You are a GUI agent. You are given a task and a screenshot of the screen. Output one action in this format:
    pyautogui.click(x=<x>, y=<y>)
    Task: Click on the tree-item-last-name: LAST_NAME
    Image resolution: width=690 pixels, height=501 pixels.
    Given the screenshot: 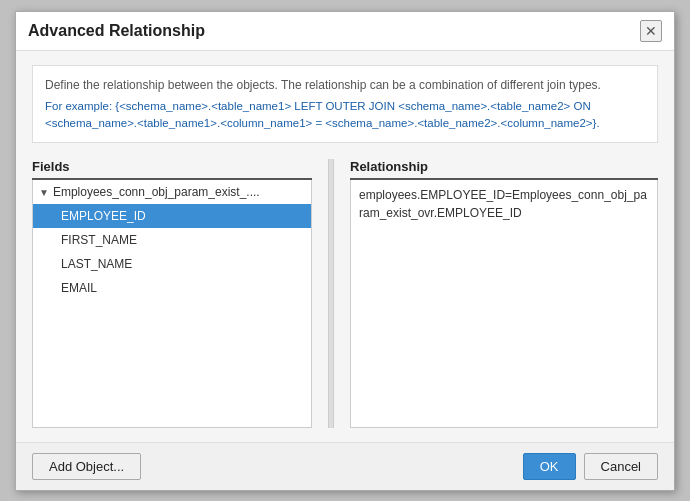 What is the action you would take?
    pyautogui.click(x=172, y=264)
    